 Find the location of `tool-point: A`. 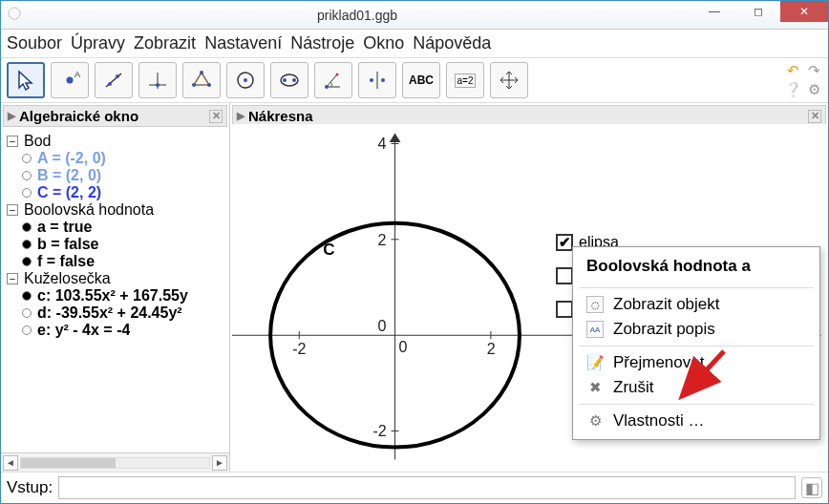

tool-point: A is located at coordinates (70, 80).